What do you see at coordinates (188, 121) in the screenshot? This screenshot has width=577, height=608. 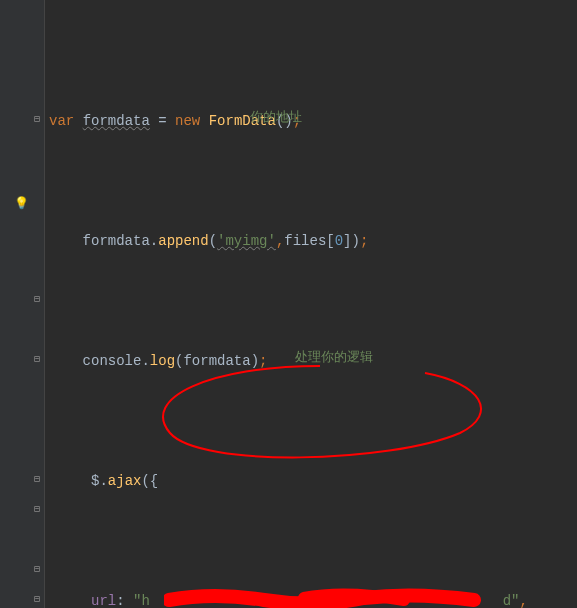 I see `keyword-new: new` at bounding box center [188, 121].